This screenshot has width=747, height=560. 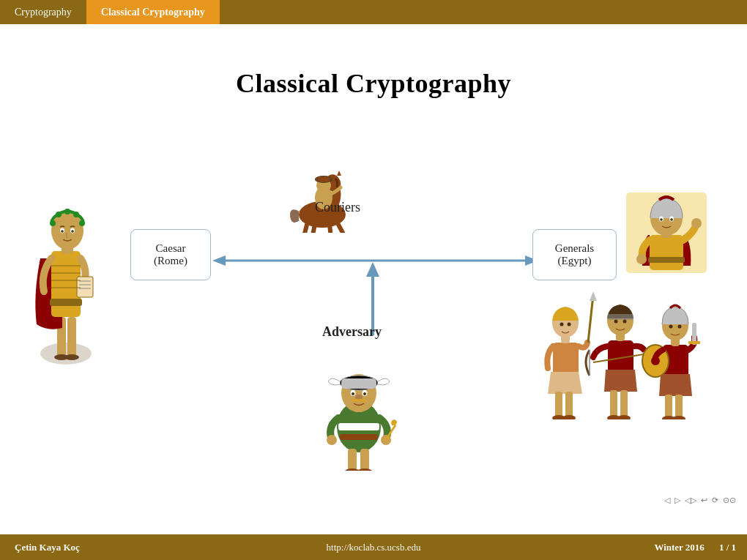 I want to click on nav-icon-6: ⊙⊙, so click(x=729, y=501).